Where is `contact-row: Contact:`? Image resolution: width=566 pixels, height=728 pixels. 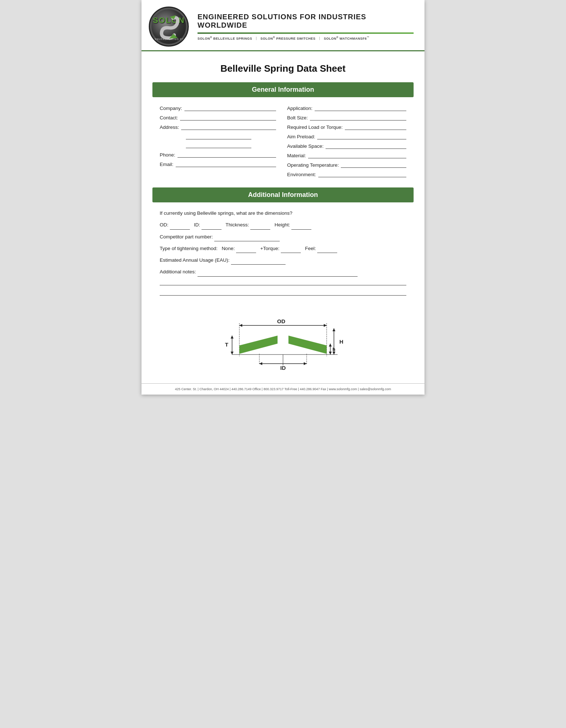 contact-row: Contact: is located at coordinates (218, 118).